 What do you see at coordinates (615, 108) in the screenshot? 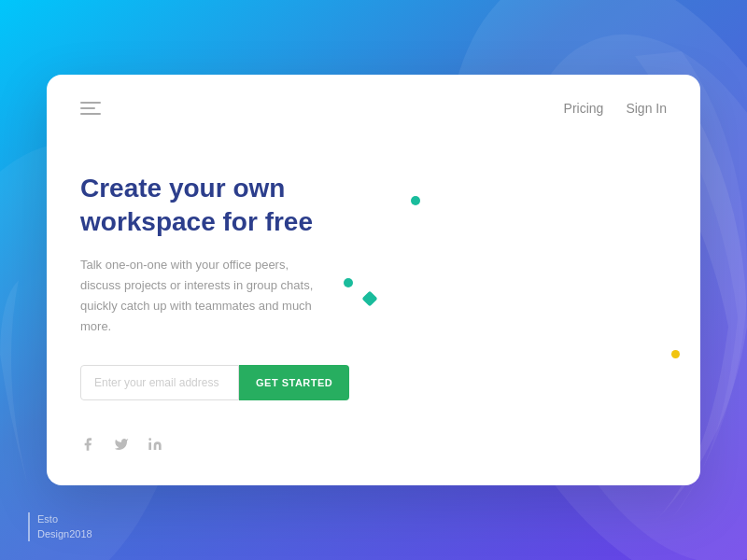
I see `nav-links: Pricing Sign In` at bounding box center [615, 108].